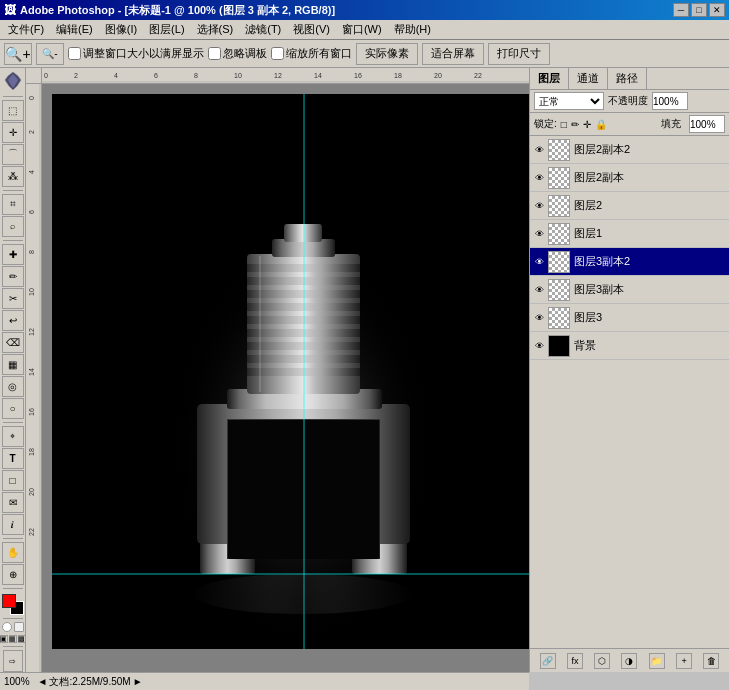  What do you see at coordinates (13, 604) in the screenshot?
I see `color-swatches` at bounding box center [13, 604].